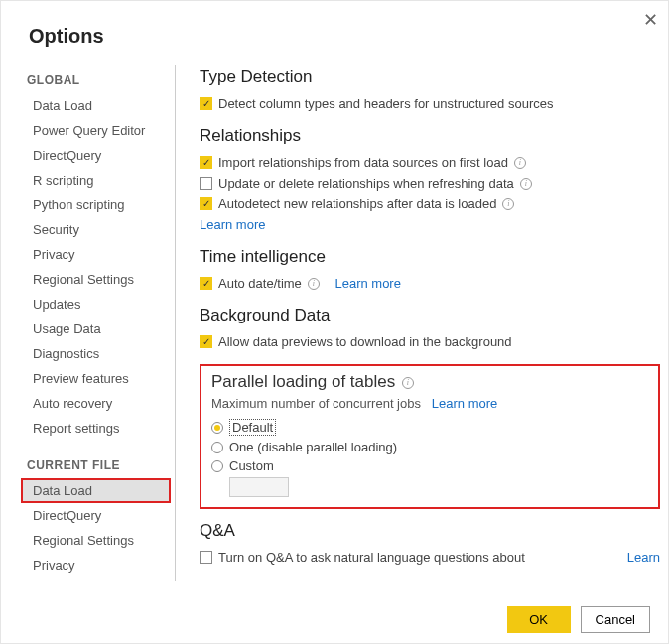  Describe the element at coordinates (615, 619) in the screenshot. I see `cancel-button: Cancel` at that location.